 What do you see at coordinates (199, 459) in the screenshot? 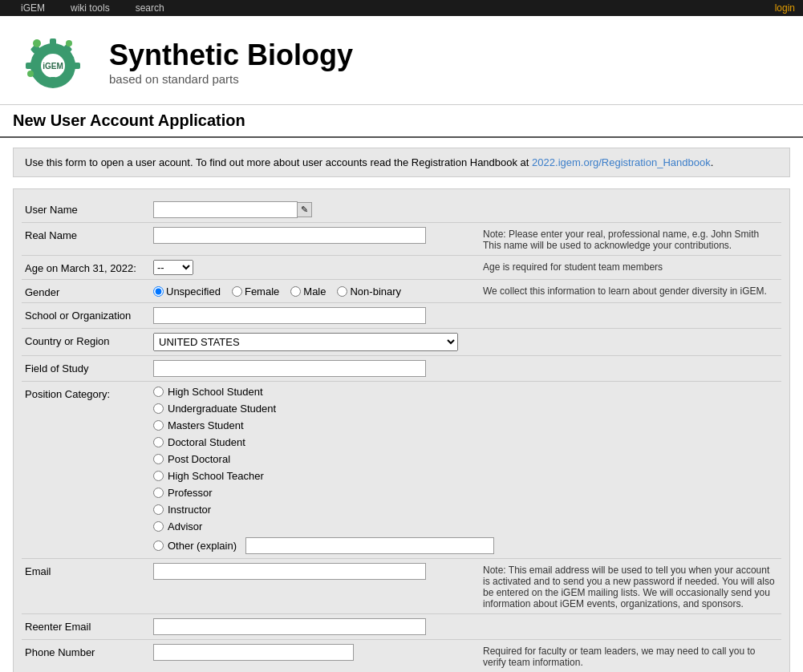
I see `position-postdoc-label: Post Doctoral` at bounding box center [199, 459].